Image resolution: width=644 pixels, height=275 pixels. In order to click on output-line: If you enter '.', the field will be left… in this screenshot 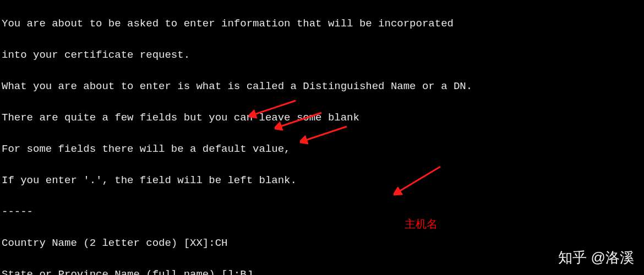, I will do `click(323, 180)`.